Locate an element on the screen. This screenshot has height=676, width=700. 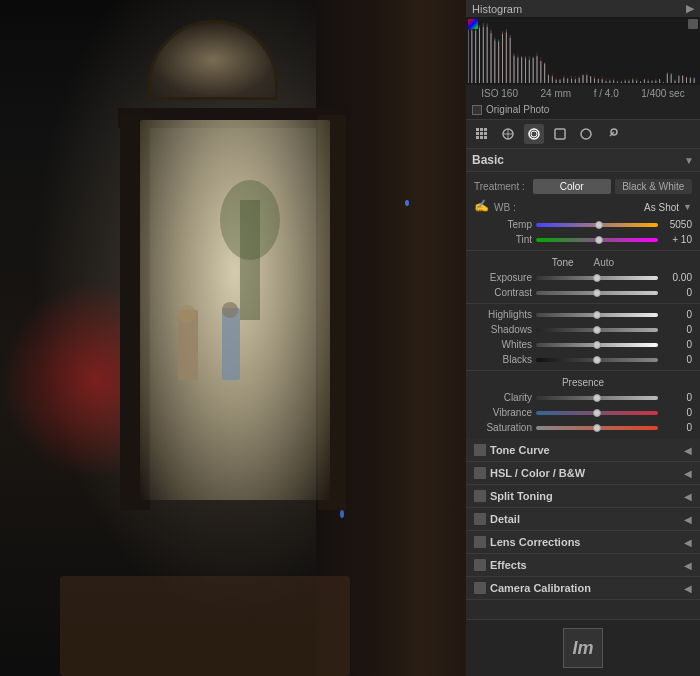
clarity-label: Clarity is located at coordinates (503, 398).